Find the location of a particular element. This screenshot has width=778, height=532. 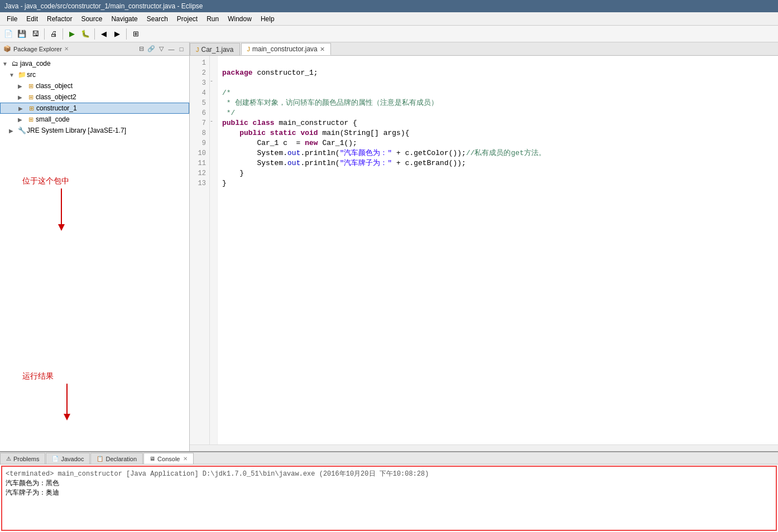

line-num-12: 12 is located at coordinates (200, 173).